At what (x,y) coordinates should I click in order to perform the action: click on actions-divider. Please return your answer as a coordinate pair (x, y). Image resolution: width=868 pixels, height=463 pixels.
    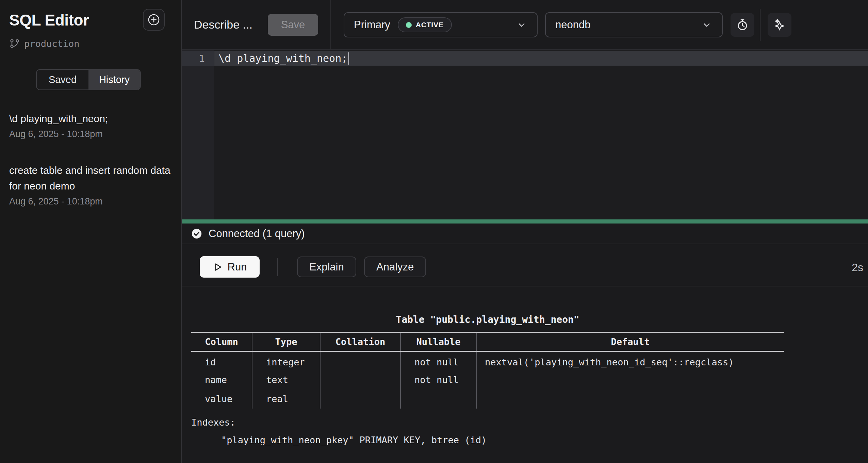
    Looking at the image, I should click on (278, 267).